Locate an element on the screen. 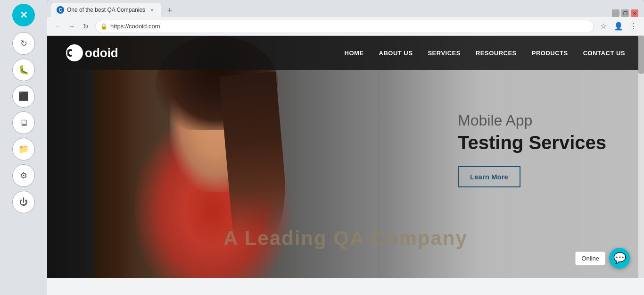  folder-icon-button: 📁 is located at coordinates (24, 149).